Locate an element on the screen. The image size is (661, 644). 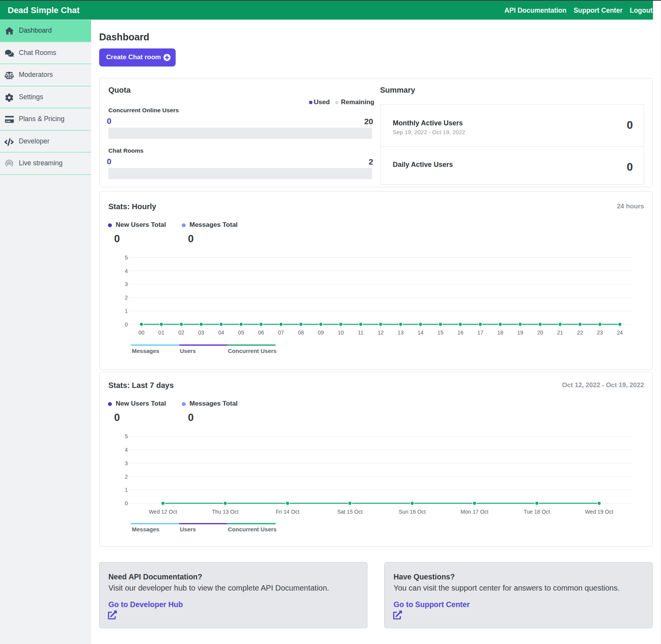
svg-text: 23 is located at coordinates (600, 333).